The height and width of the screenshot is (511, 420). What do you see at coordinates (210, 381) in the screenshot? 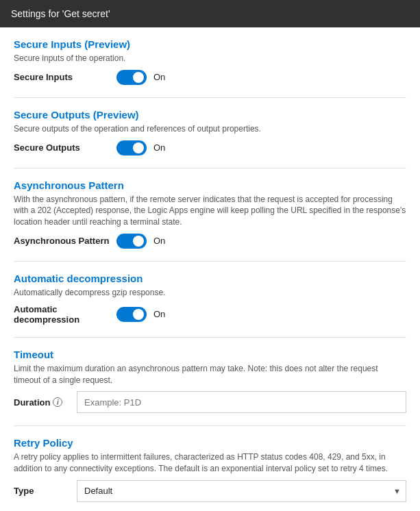
I see `timeout-section: Timeout Limit the maximum duration an as…` at bounding box center [210, 381].